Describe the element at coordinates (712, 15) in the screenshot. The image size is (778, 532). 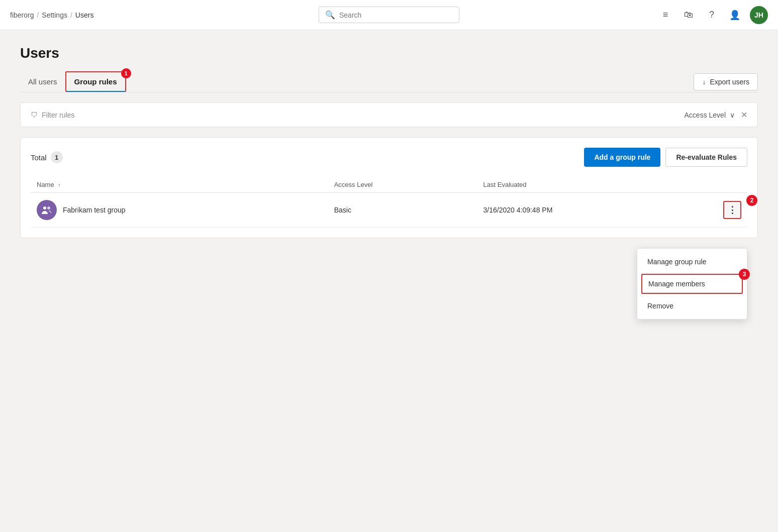
I see `help-icon: ?` at that location.